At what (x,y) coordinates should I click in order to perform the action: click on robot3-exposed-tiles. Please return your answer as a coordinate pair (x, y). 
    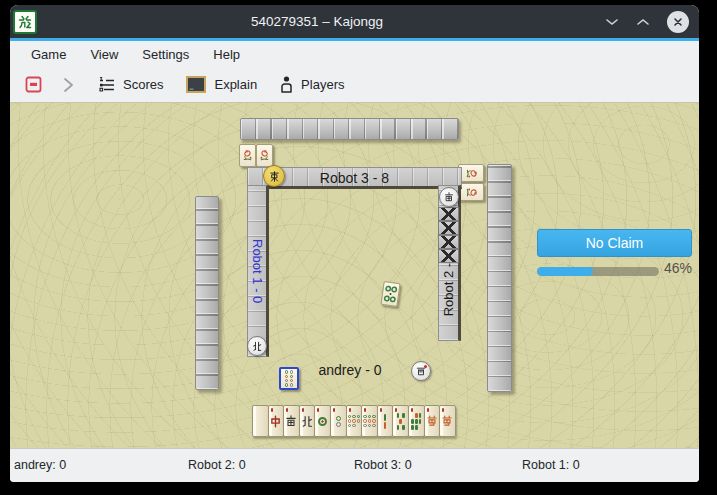
    Looking at the image, I should click on (256, 156).